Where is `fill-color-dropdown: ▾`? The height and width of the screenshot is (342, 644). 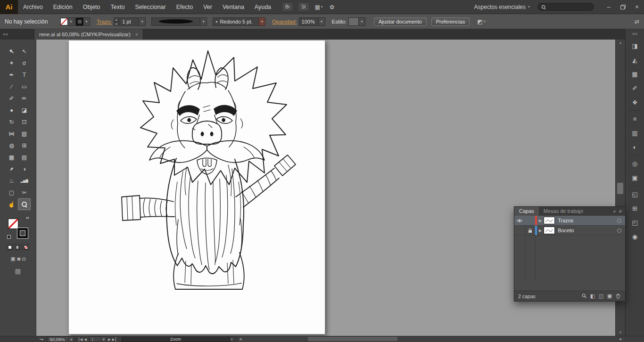 fill-color-dropdown: ▾ is located at coordinates (71, 22).